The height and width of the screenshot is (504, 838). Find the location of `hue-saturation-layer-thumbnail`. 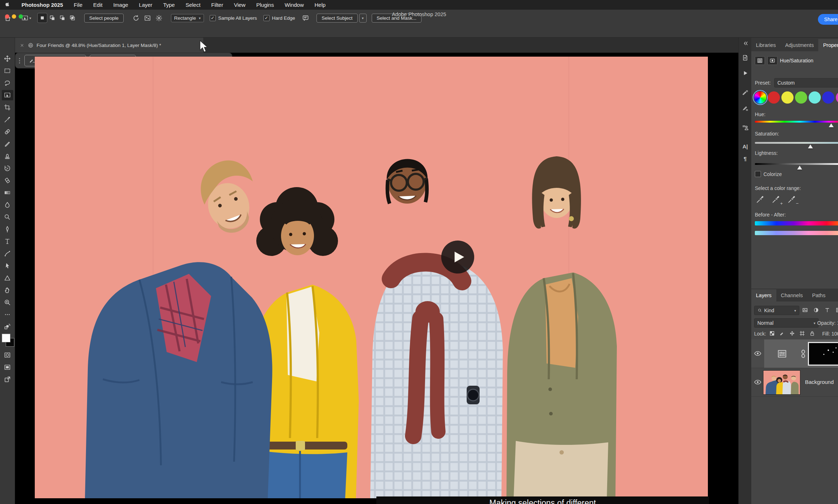

hue-saturation-layer-thumbnail is located at coordinates (782, 354).